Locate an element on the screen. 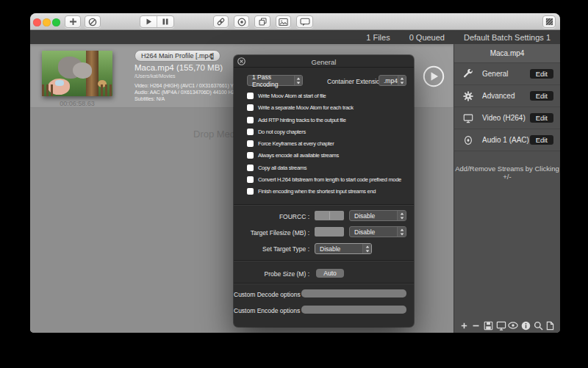  save-icon is located at coordinates (489, 325).